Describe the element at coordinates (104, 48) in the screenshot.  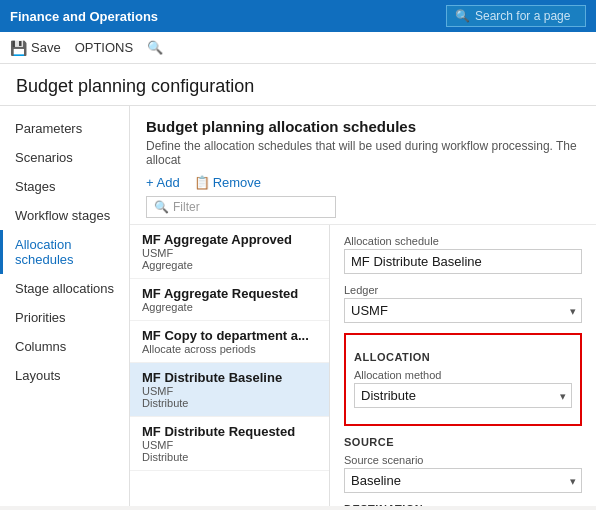
I see `options-button: OPTIONS` at that location.